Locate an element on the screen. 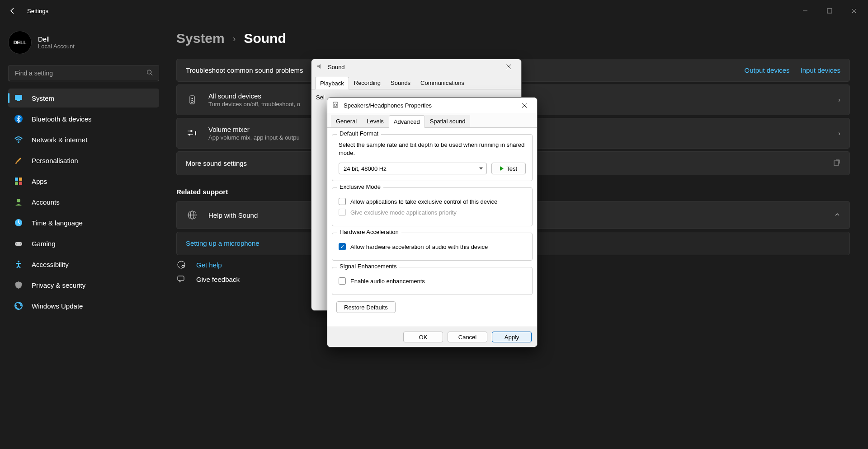 This screenshot has width=868, height=449. tab-advanced: Advanced is located at coordinates (407, 122).